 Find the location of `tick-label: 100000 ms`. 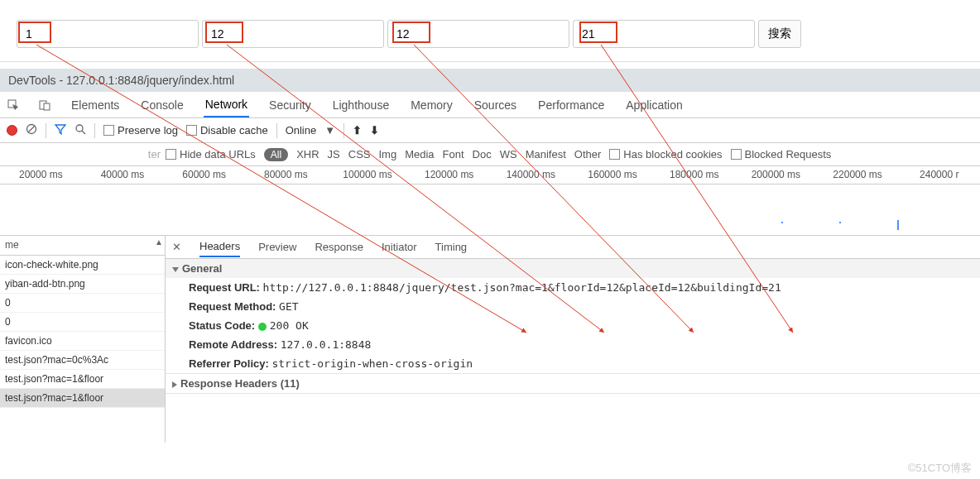

tick-label: 100000 ms is located at coordinates (368, 175).